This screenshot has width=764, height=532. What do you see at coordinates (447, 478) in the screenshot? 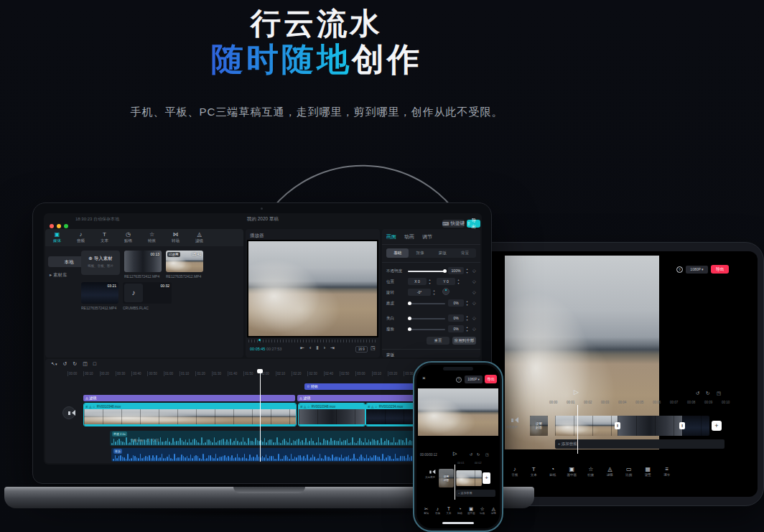
I see `phone-cover-thumbnail: 设置封面` at bounding box center [447, 478].